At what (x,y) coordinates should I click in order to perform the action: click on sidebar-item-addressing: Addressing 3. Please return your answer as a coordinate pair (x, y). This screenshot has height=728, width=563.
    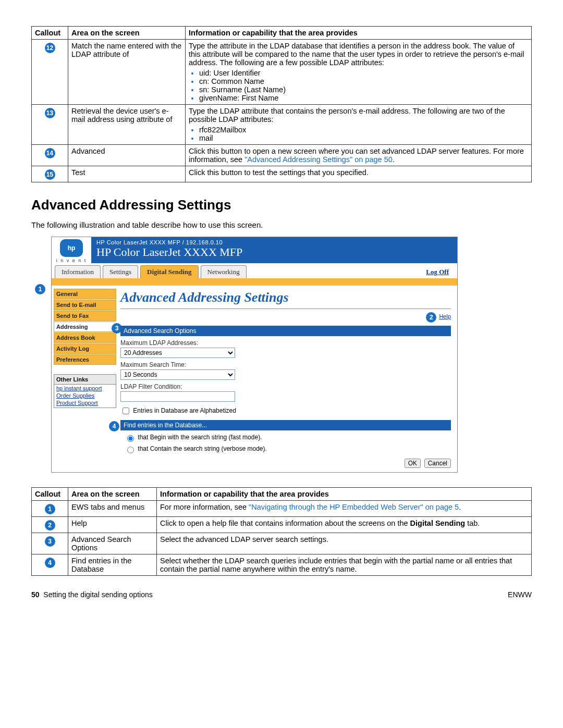
    Looking at the image, I should click on (85, 327).